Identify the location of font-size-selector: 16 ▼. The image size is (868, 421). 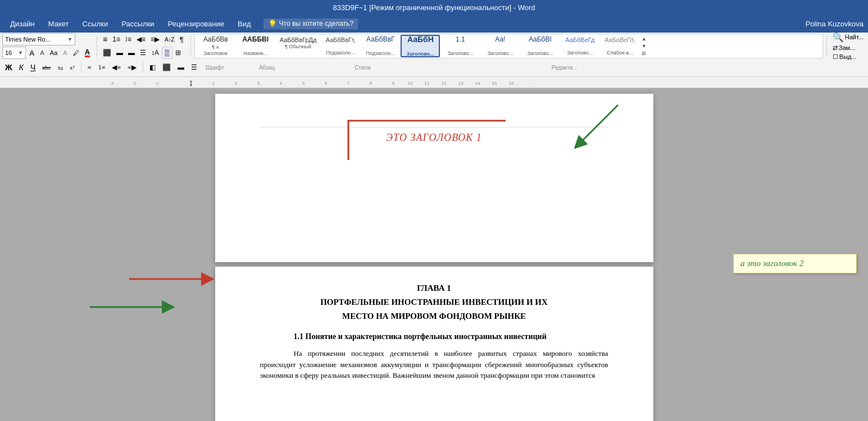
(14, 53).